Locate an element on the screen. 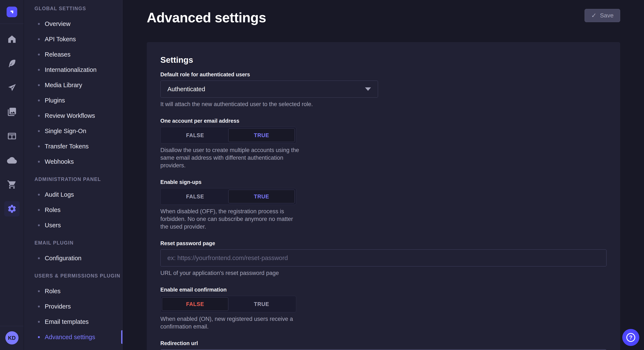 Image resolution: width=644 pixels, height=350 pixels. question-mark-icon: ? is located at coordinates (631, 338).